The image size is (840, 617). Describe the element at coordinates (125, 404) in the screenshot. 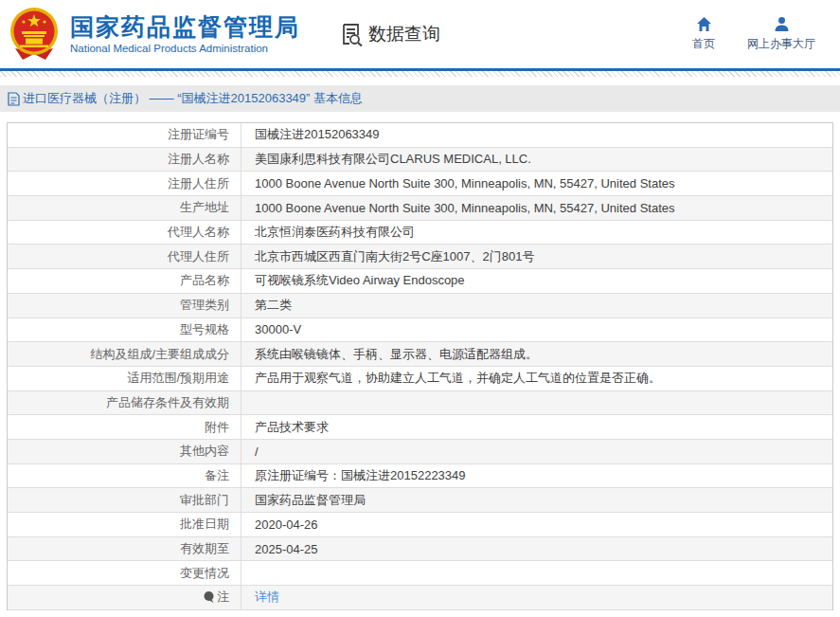

I see `row-label: 产品储存条件及有效期` at that location.